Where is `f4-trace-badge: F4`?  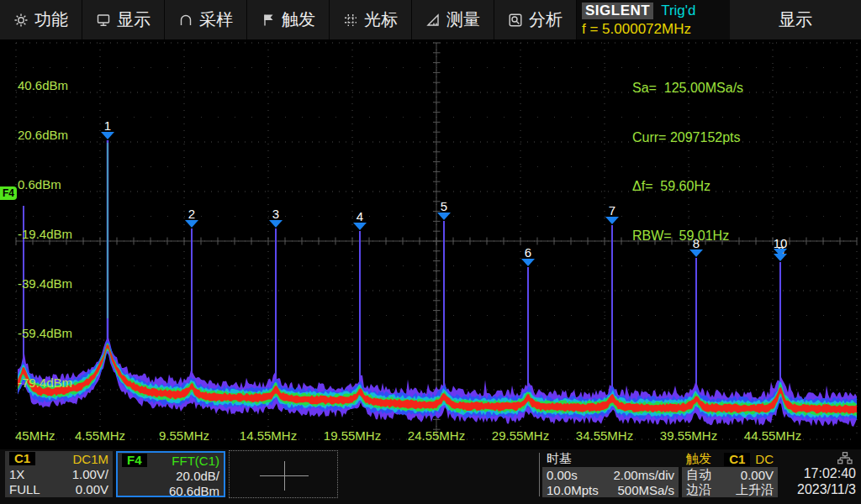 f4-trace-badge: F4 is located at coordinates (8, 193).